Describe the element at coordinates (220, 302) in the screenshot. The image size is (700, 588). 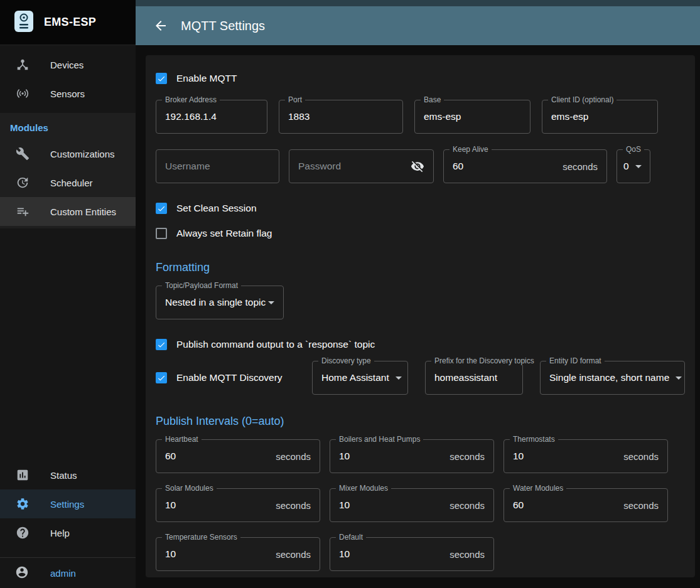
I see `topic-payload-format-select: Topic/Payload Format Nested in a single …` at that location.